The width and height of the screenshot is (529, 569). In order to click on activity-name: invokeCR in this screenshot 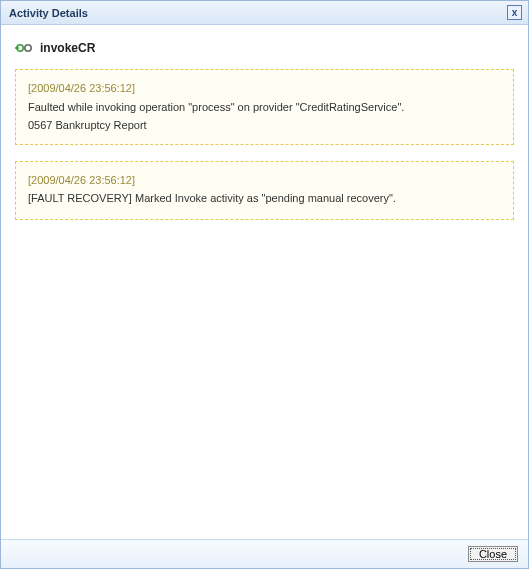, I will do `click(68, 48)`.